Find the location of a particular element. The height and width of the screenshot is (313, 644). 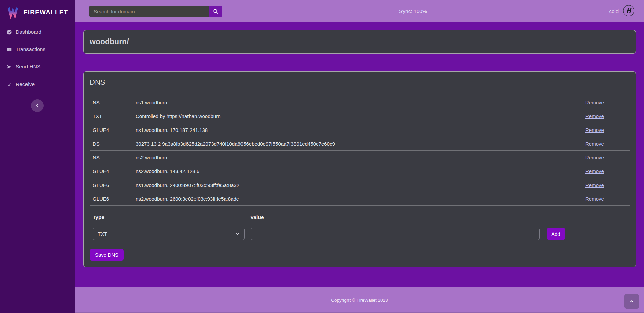

table-row: NS ns1.woodburn. Remove is located at coordinates (360, 103).